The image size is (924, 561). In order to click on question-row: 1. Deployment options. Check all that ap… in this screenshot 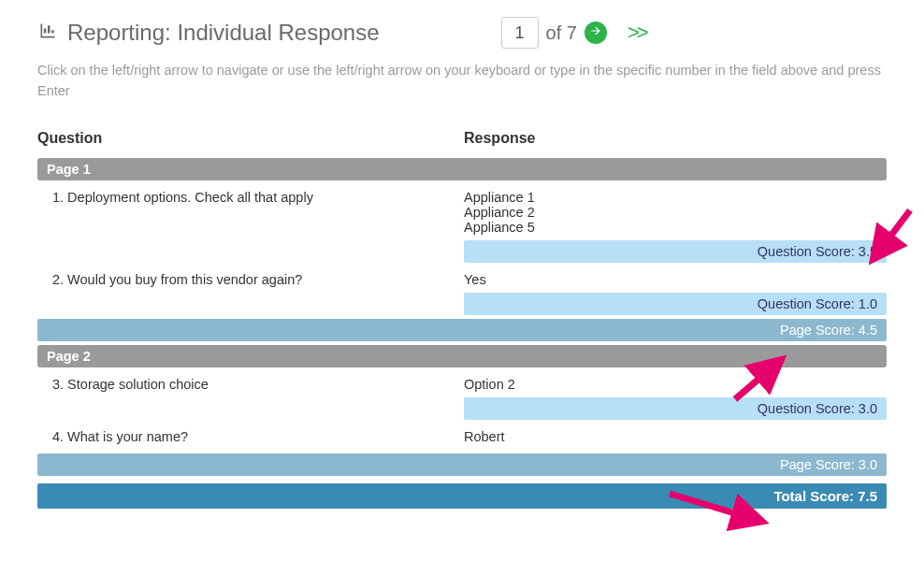, I will do `click(462, 210)`.